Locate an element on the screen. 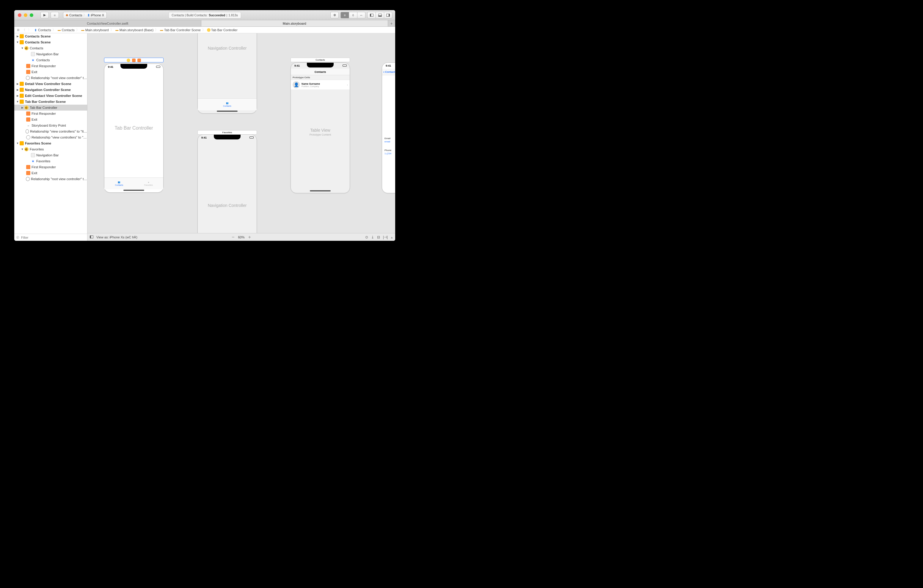 The image size is (923, 588). vc-favorites: ▼◐Favorites is located at coordinates (51, 149).